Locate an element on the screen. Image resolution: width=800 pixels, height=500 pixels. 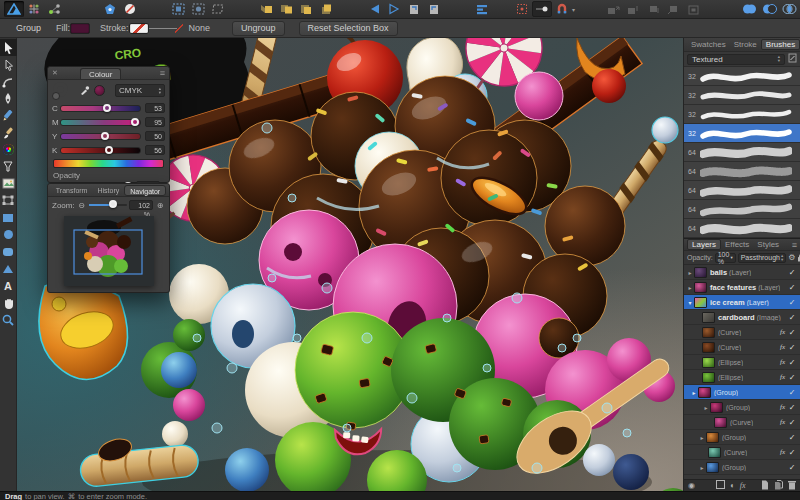
mask-layer-icon is located at coordinates (720, 486).